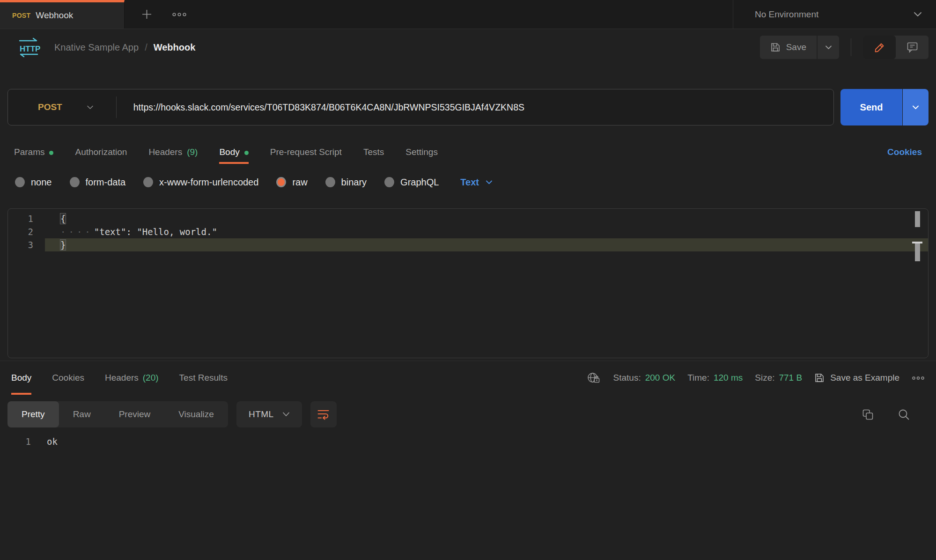  I want to click on send-button: Send, so click(871, 107).